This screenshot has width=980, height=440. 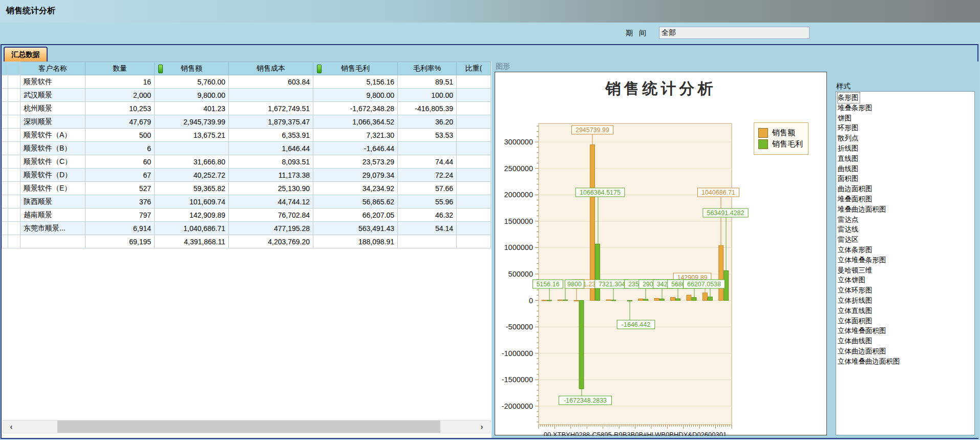 What do you see at coordinates (906, 290) in the screenshot?
I see `style-list-item: 立体环形图` at bounding box center [906, 290].